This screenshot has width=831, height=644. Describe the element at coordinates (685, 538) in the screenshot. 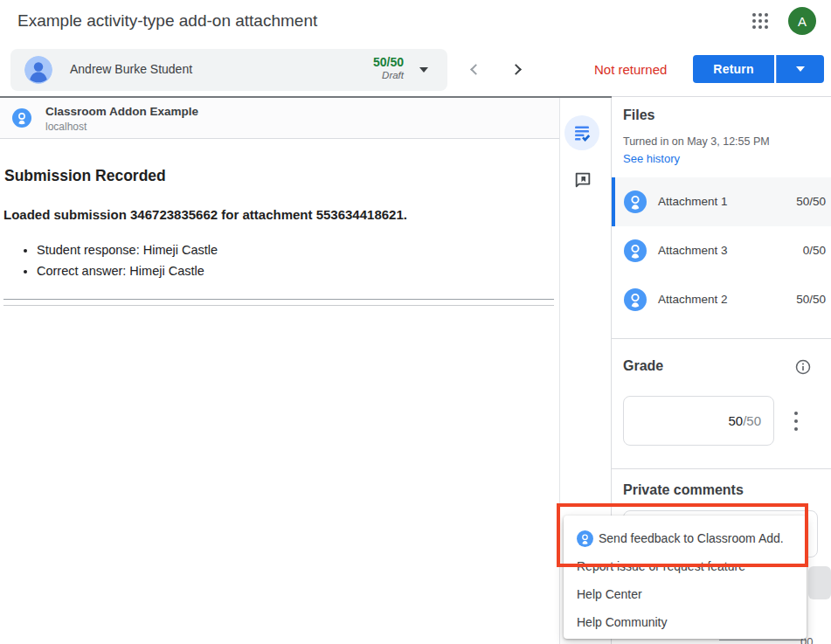

I see `menu-item-send-feedback: Send feedback to Classroom Add.` at that location.